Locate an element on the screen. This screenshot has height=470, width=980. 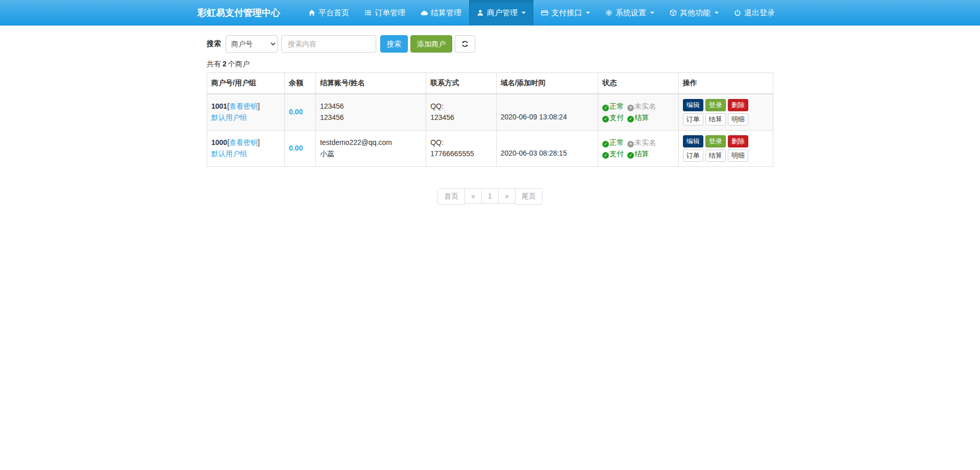
nav-label: 订单管理 is located at coordinates (390, 13).